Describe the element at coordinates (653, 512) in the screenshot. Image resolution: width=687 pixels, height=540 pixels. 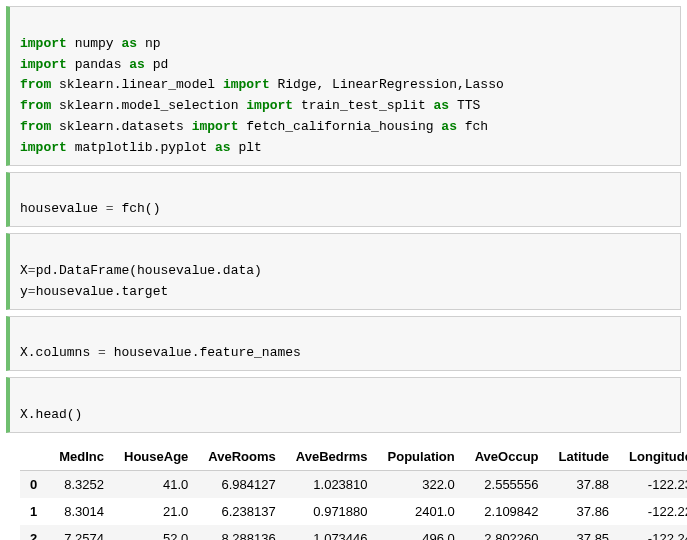
I see `cell: -122.22` at that location.